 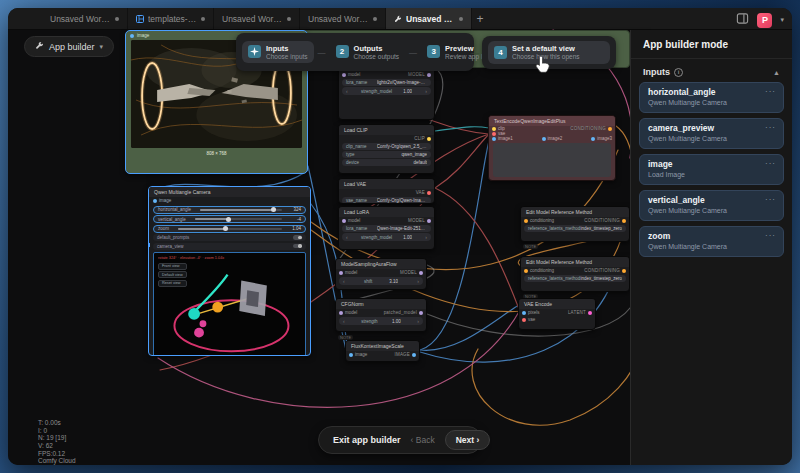 What do you see at coordinates (381, 315) in the screenshot?
I see `node-cfgnorm: CFGNorm modelpatched_model strength1.00` at bounding box center [381, 315].